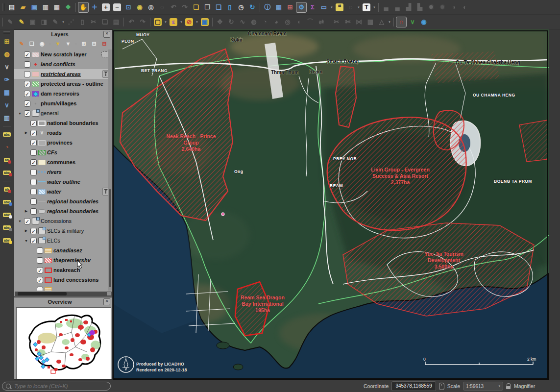 This screenshot has height=392, width=560. What do you see at coordinates (290, 7) in the screenshot?
I see `field-calculator-button: ⊞` at bounding box center [290, 7].